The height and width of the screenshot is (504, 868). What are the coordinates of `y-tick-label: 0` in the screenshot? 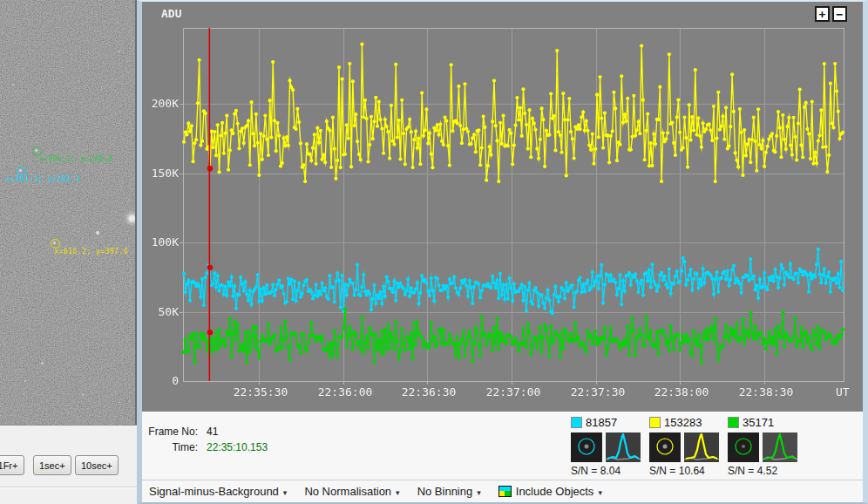 It's located at (161, 380).